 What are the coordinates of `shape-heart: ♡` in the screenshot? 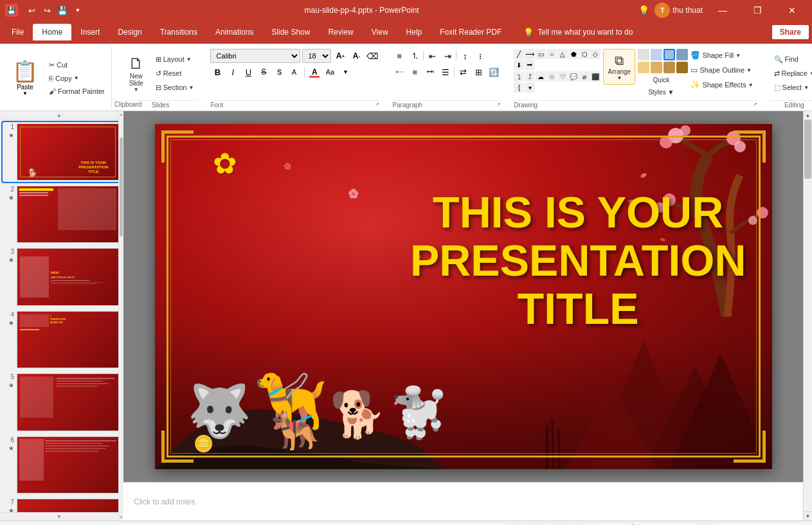 It's located at (563, 76).